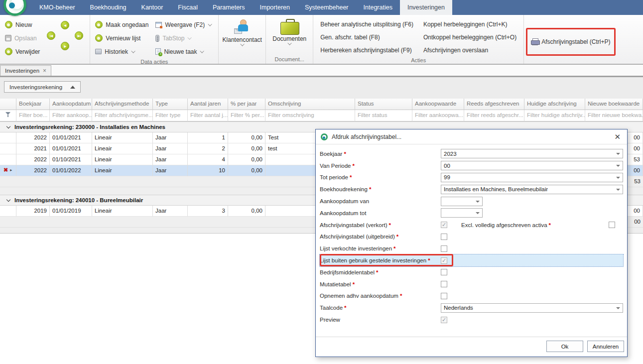 Image resolution: width=643 pixels, height=364 pixels. What do you see at coordinates (532, 189) in the screenshot?
I see `combo-boekhoudrekening: Installaties en Machines, Bureelmeubilai…` at bounding box center [532, 189].